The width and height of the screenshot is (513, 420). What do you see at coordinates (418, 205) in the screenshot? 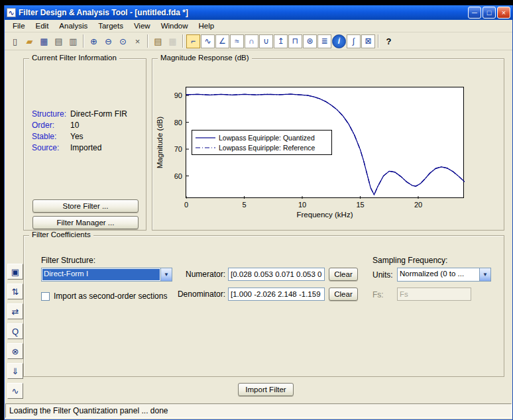
I see `x-tick-label: 20` at bounding box center [418, 205].